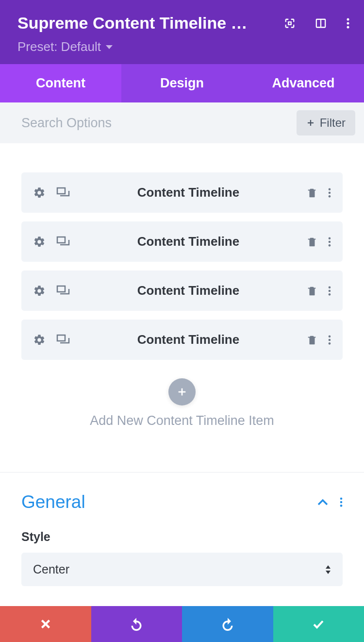  Describe the element at coordinates (303, 84) in the screenshot. I see `tab-advanced: Advanced` at that location.